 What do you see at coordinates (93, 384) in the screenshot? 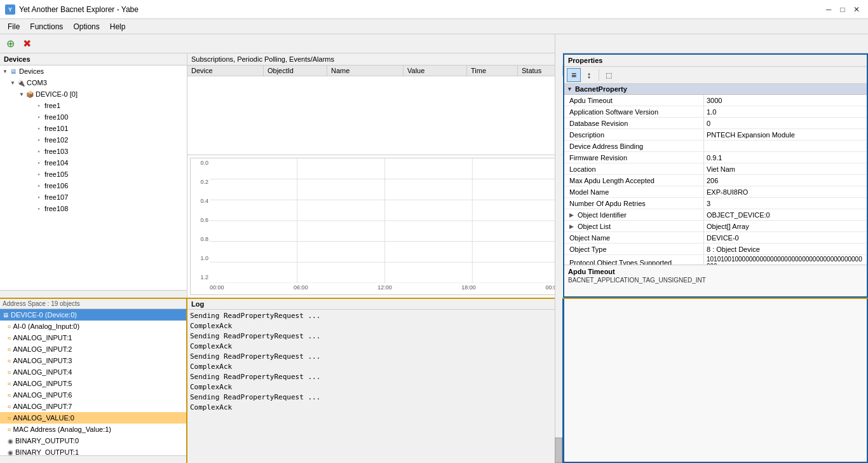
I see `addr-item-ai5: ≈ ANALOG_INPUT:5` at bounding box center [93, 384].